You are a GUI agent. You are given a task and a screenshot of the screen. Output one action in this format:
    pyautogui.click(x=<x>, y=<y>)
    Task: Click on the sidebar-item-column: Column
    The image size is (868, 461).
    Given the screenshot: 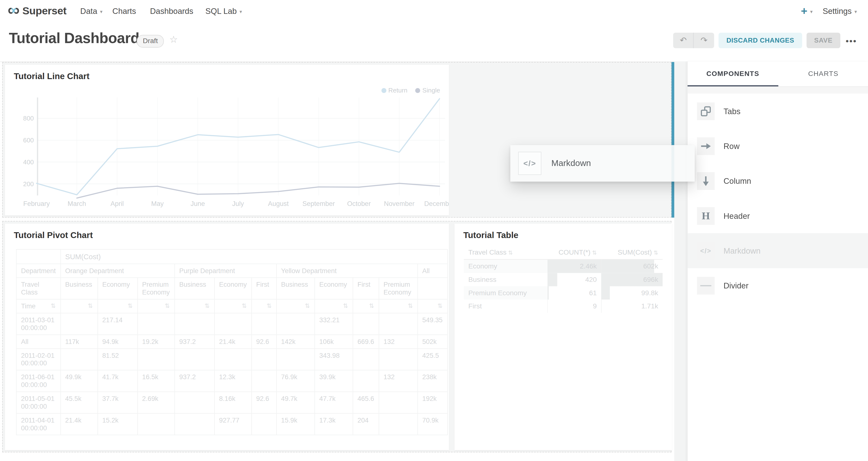 What is the action you would take?
    pyautogui.click(x=778, y=181)
    